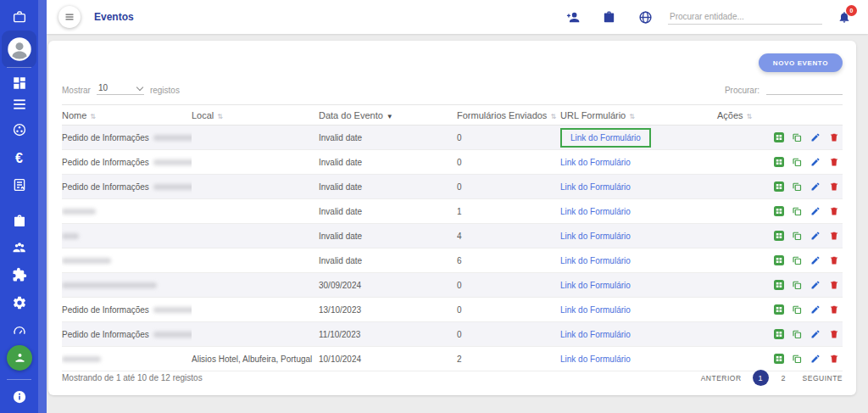 This screenshot has width=868, height=413. I want to click on briefcase-filled-icon, so click(19, 221).